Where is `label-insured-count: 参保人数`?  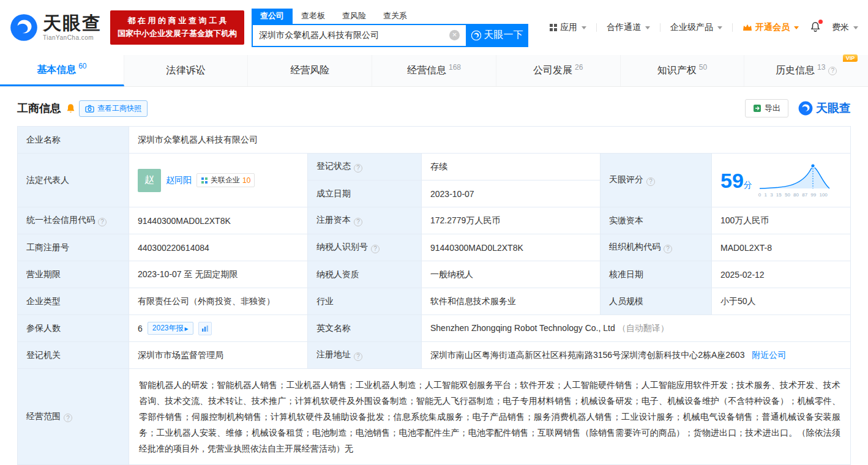
label-insured-count: 参保人数 is located at coordinates (73, 329).